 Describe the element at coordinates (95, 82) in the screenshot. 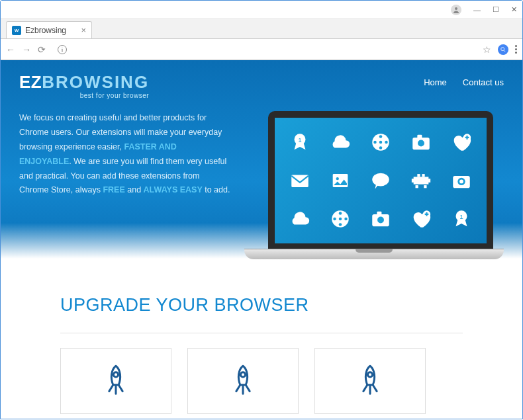

I see `logo-part-browsing: BROWSING` at that location.